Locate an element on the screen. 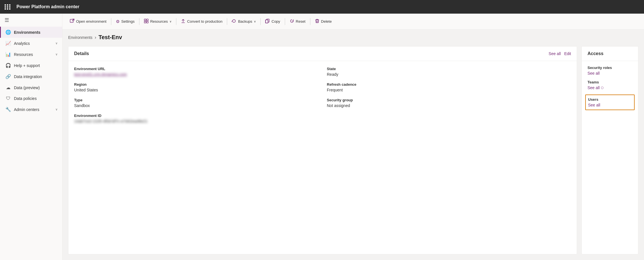  sidebar-item-help-support: 🎧 Help + support is located at coordinates (31, 65).